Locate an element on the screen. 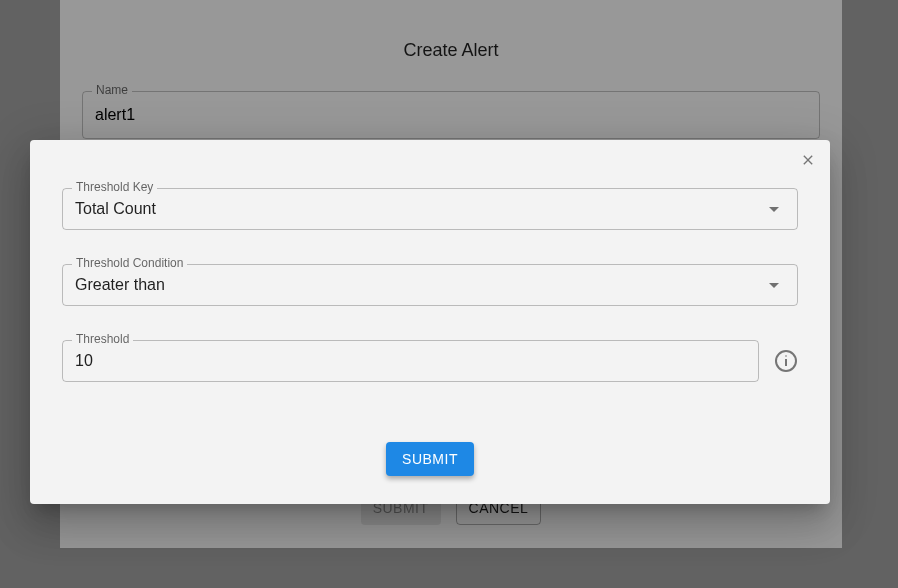 This screenshot has height=588, width=898. info-icon is located at coordinates (786, 361).